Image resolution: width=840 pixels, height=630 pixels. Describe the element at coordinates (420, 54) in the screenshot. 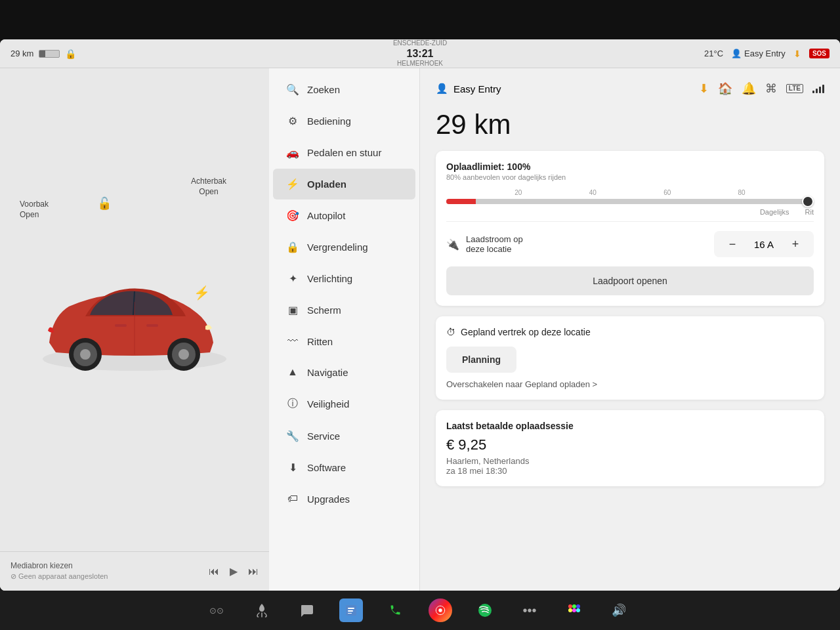

I see `status-time: 13:21` at that location.